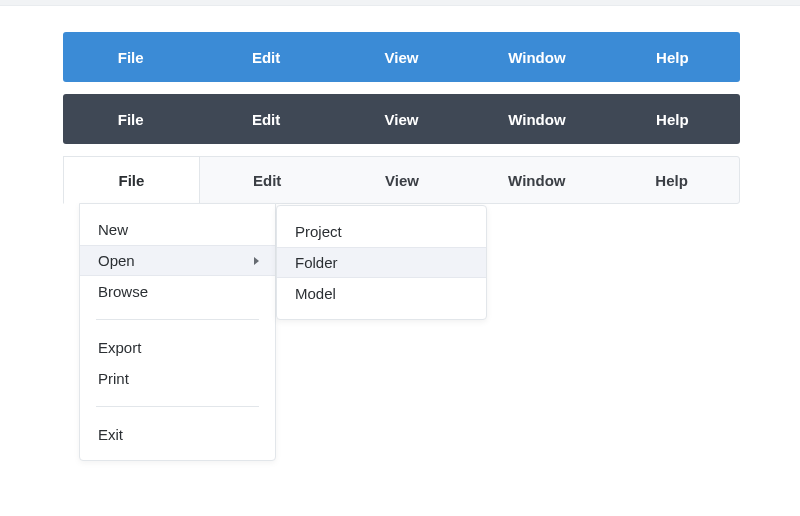 The image size is (800, 516). What do you see at coordinates (402, 180) in the screenshot?
I see `menubar-light: File Edit View Window Help New Open Brow…` at bounding box center [402, 180].